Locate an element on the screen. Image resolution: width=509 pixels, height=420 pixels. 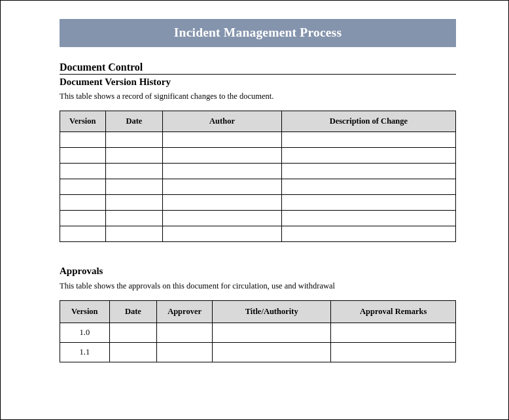
subsection-heading-approvals: Approvals is located at coordinates (258, 271).